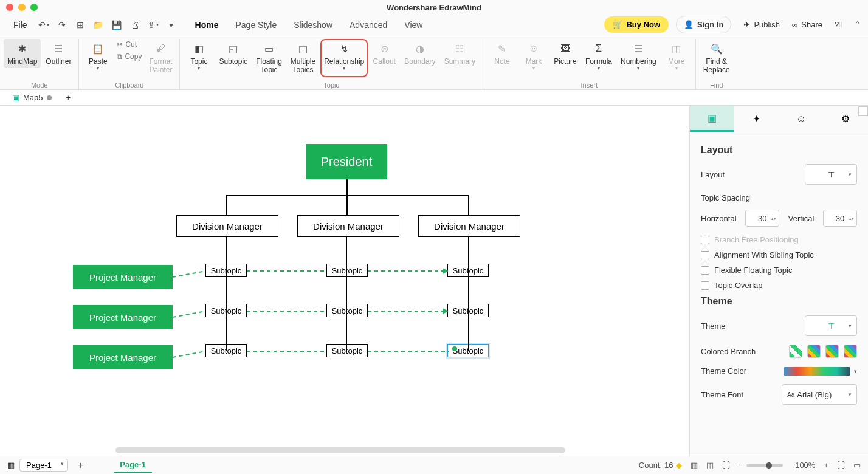  What do you see at coordinates (713, 326) in the screenshot?
I see `theme-label: Theme` at bounding box center [713, 326].